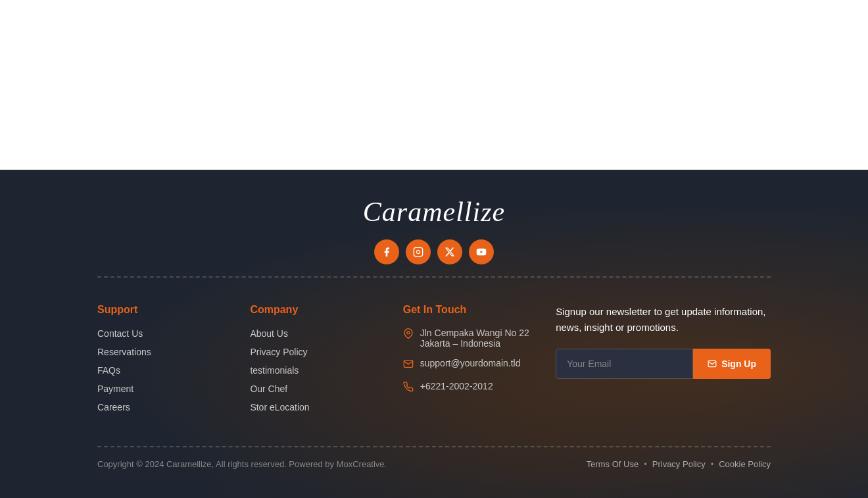  Describe the element at coordinates (434, 464) in the screenshot. I see `footer-bottom: Copyright © 2024 Caramellize, All rights…` at that location.